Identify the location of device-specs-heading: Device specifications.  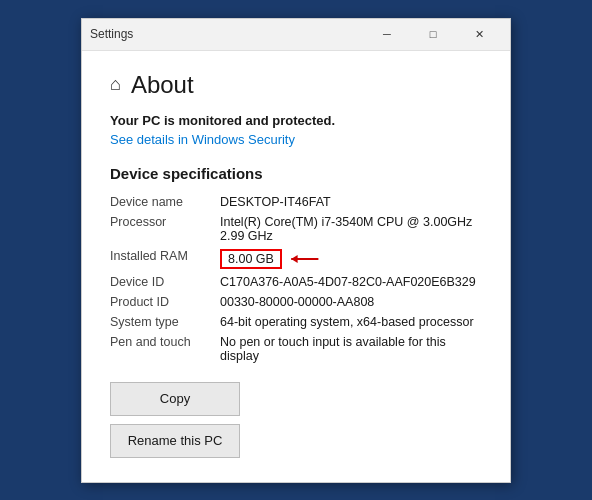
(296, 174).